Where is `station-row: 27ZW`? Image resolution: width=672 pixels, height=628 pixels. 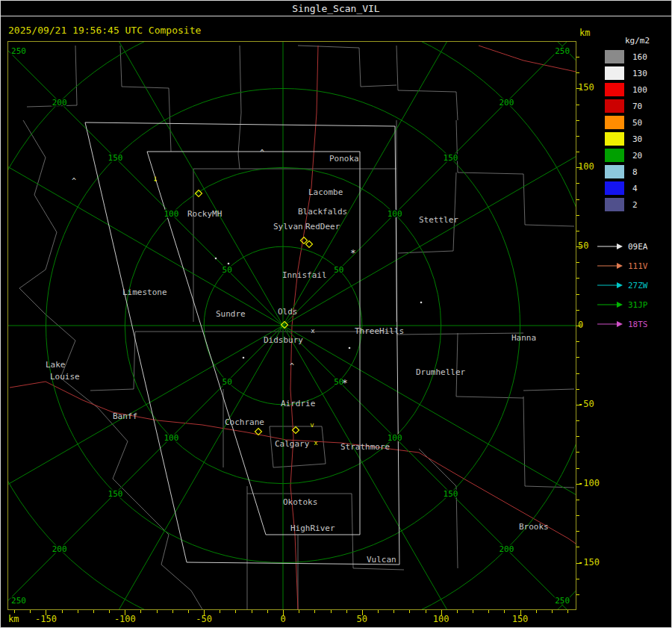 station-row: 27ZW is located at coordinates (623, 285).